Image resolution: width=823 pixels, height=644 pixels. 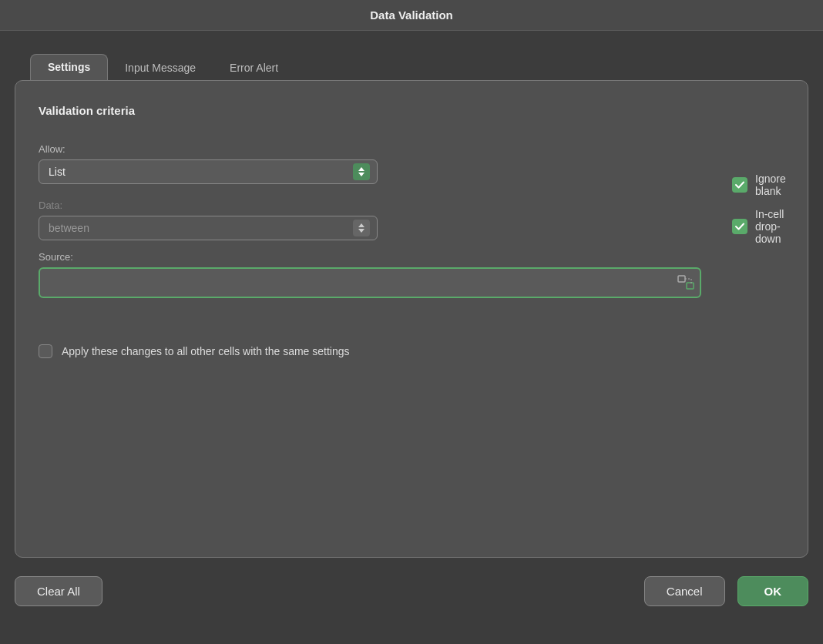 I want to click on title-bar: Data Validation, so click(x=412, y=15).